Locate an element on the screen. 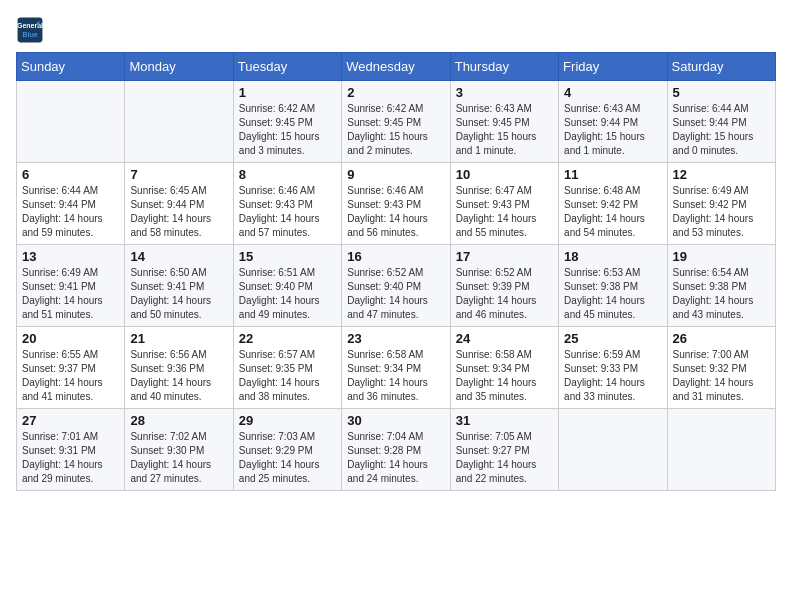 The height and width of the screenshot is (612, 792). day-detail: Sunrise: 6:57 AMSunset: 9:35 PMDaylight:… is located at coordinates (288, 376).